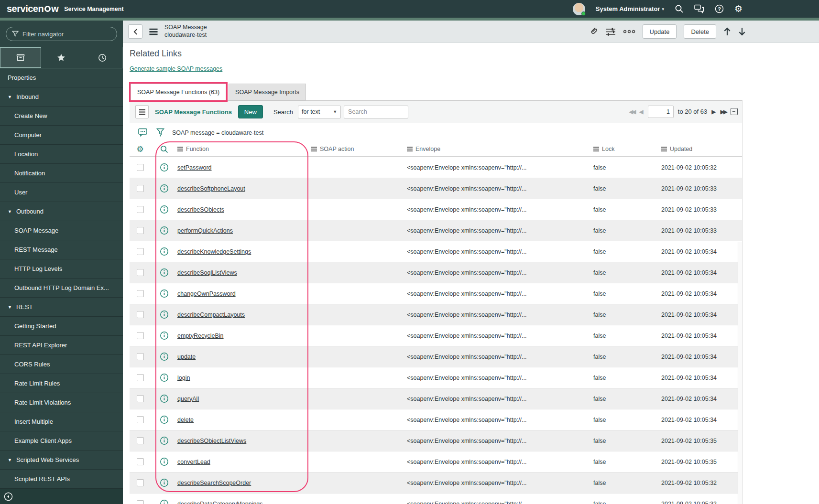 The image size is (819, 504). I want to click on sidebar-item-rate-limit-violations: Rate Limit Violations, so click(61, 403).